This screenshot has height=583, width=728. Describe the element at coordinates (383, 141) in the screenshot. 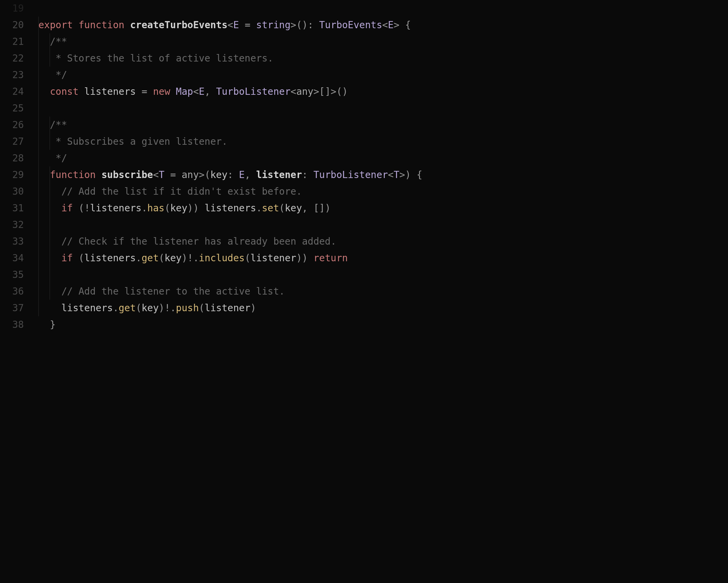

I see `code-line: * Subscribes a given listener.` at that location.